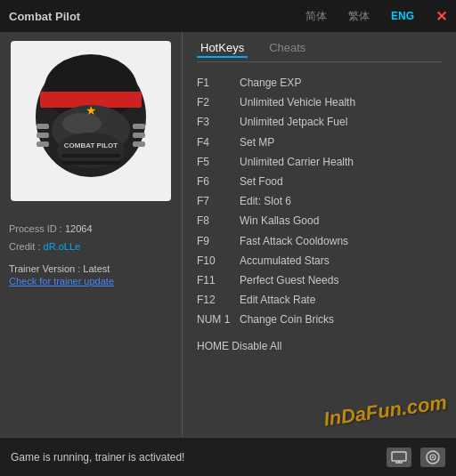 This screenshot has width=456, height=476. I want to click on credit-name: dR.oLLe, so click(62, 246).